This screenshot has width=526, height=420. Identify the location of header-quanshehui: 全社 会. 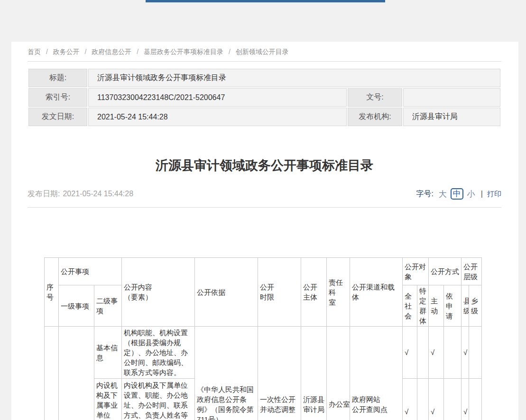
(410, 306).